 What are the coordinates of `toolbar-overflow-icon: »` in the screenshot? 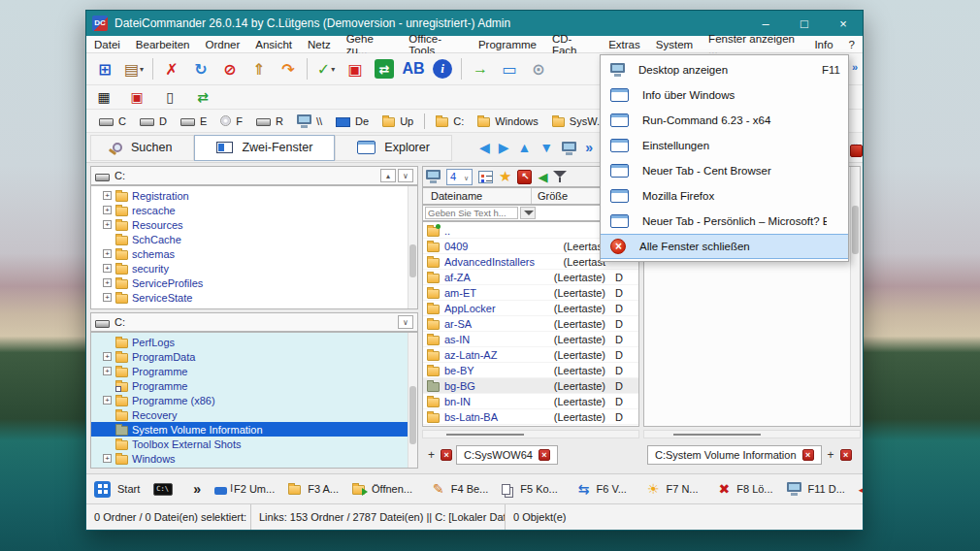 It's located at (855, 67).